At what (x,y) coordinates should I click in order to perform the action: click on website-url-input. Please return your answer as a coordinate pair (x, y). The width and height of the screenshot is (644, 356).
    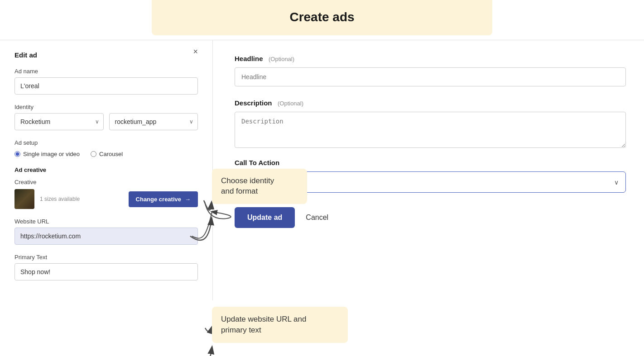
    Looking at the image, I should click on (106, 236).